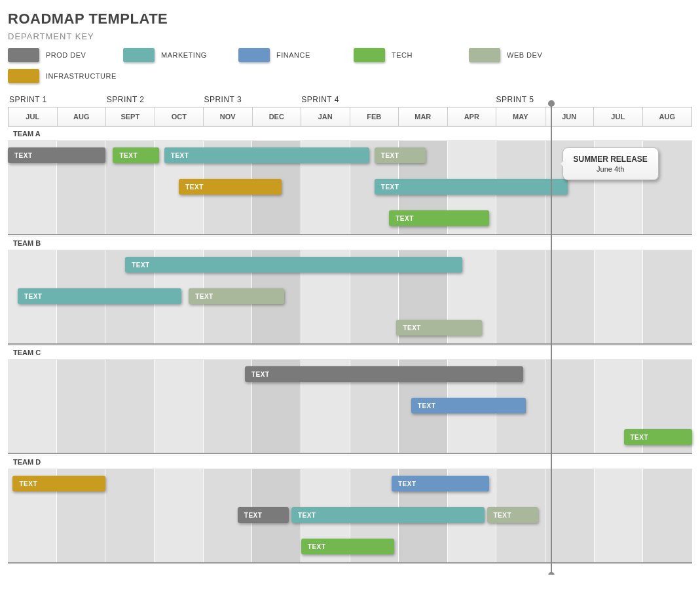 Image resolution: width=700 pixels, height=593 pixels. What do you see at coordinates (325, 100) in the screenshot?
I see `sprint-label: SPRINT 4` at bounding box center [325, 100].